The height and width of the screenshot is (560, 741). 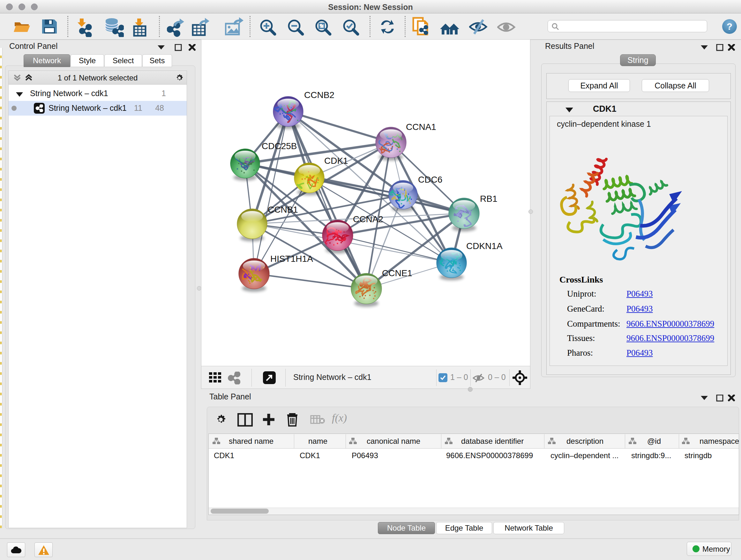 I want to click on svg-text: HIST1H1A, so click(x=292, y=259).